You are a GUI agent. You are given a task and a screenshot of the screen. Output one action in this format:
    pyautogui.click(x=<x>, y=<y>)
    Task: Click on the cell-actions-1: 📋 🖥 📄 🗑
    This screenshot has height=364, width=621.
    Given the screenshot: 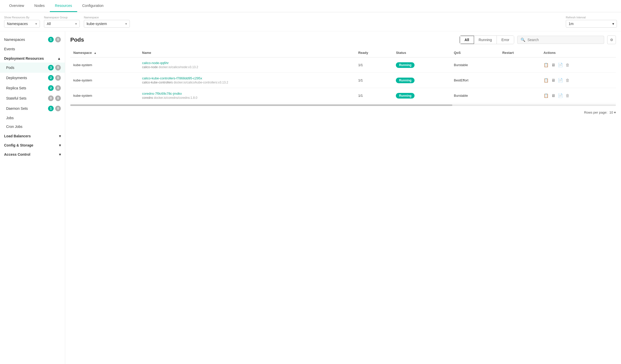 What is the action you would take?
    pyautogui.click(x=578, y=80)
    